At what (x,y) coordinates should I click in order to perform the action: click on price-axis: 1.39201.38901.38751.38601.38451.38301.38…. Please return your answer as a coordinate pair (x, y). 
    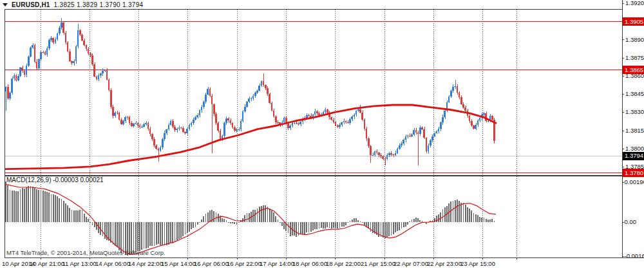
    Looking at the image, I should click on (633, 130).